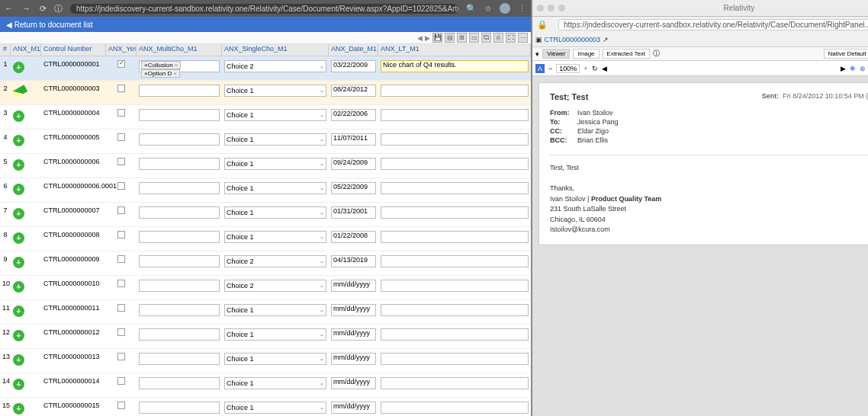  What do you see at coordinates (26, 50) in the screenshot?
I see `header-m1: ANX_M1_...` at bounding box center [26, 50].